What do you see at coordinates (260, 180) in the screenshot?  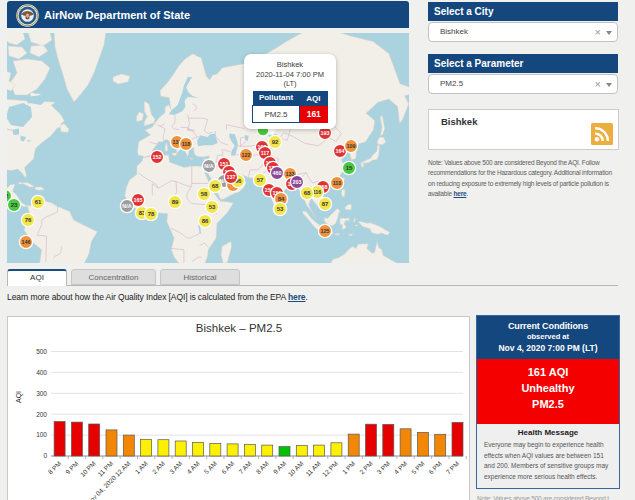 I see `svg-text: 57` at bounding box center [260, 180].